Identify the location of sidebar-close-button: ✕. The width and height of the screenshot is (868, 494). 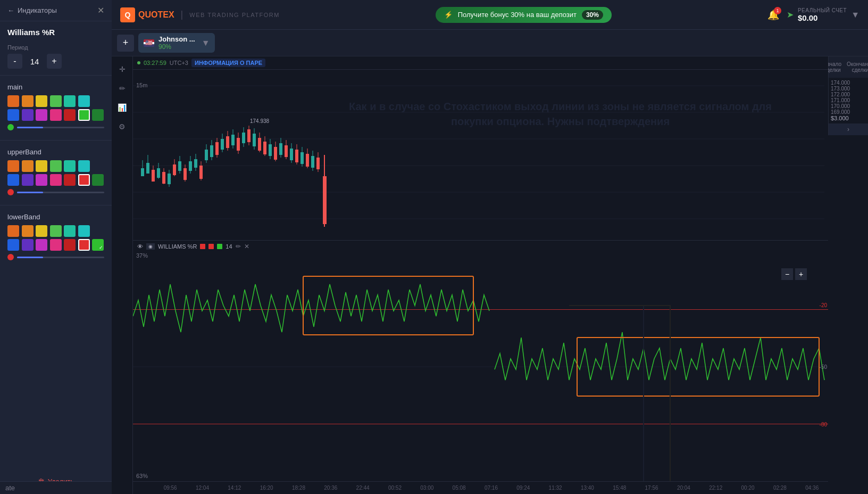
(101, 11).